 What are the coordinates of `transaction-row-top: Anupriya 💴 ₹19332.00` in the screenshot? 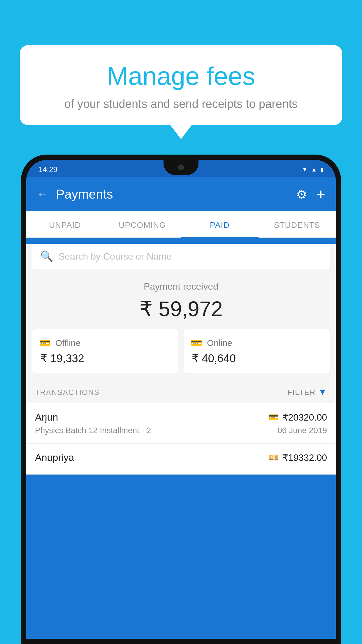 It's located at (181, 457).